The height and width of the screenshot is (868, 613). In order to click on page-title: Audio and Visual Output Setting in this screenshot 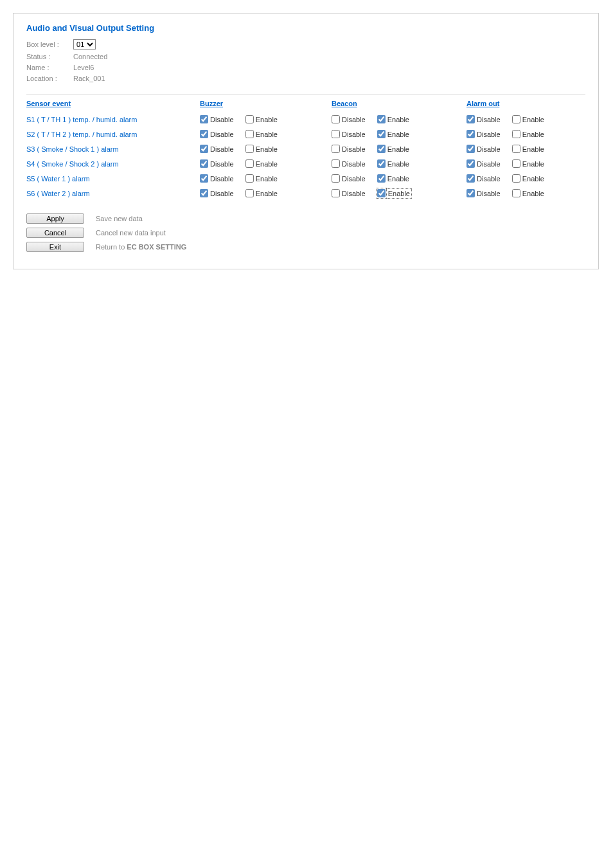, I will do `click(306, 28)`.